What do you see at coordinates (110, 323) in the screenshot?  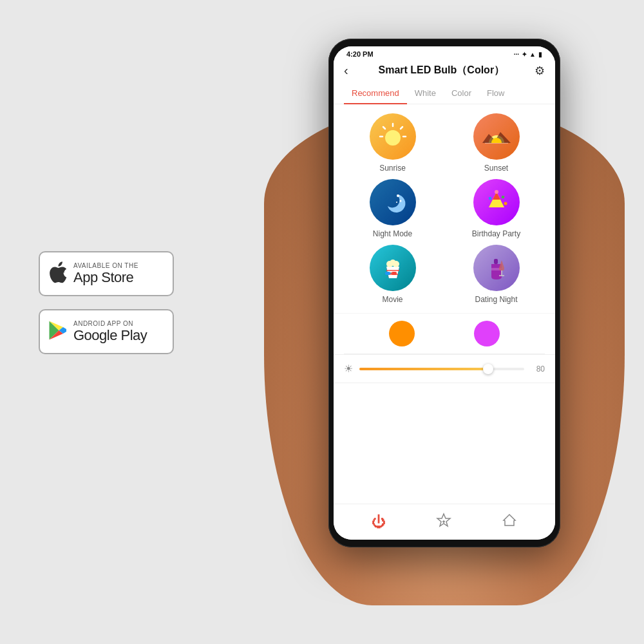 I see `googleplay-small-label: ANDROID APP ON` at bounding box center [110, 323].